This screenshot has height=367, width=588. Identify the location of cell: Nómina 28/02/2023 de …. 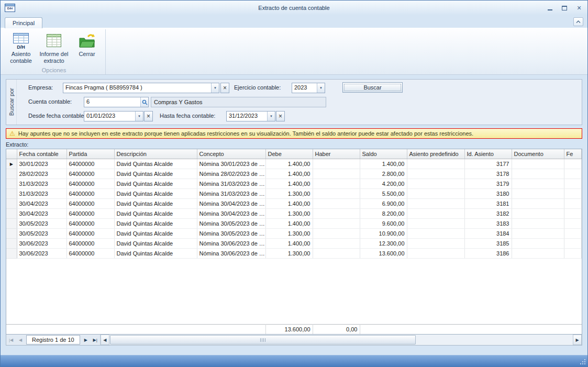
(231, 174).